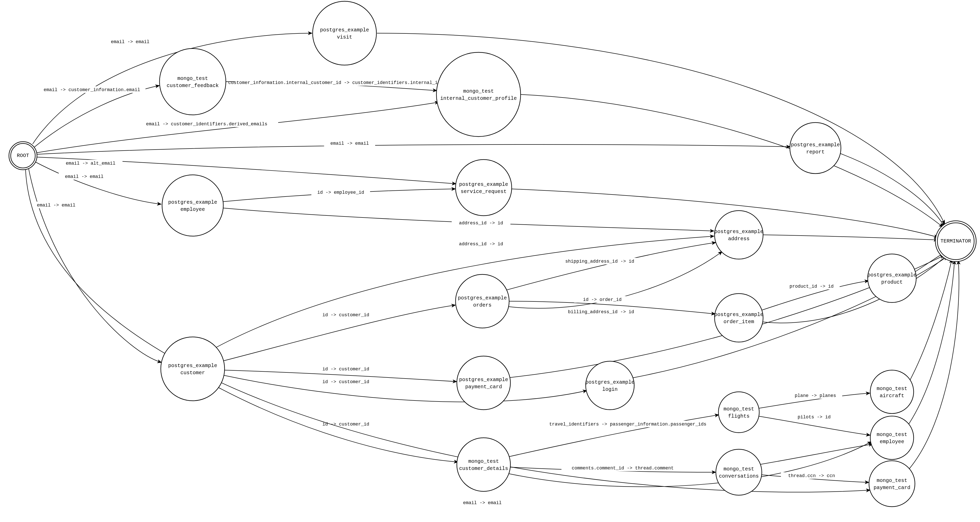 This screenshot has width=980, height=522. I want to click on node-product: postgres_example product, so click(892, 279).